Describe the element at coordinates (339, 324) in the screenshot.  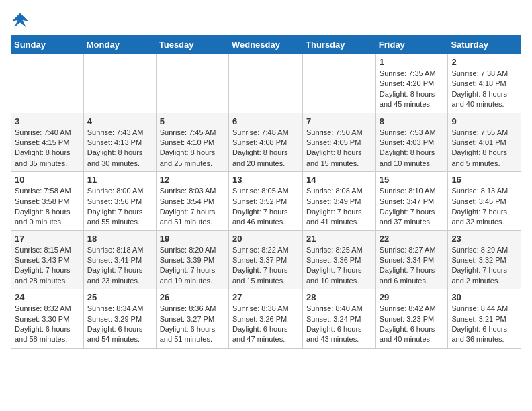
I see `day-info: Sunrise: 8:40 AM Sunset: 3:24 PM Dayligh…` at that location.